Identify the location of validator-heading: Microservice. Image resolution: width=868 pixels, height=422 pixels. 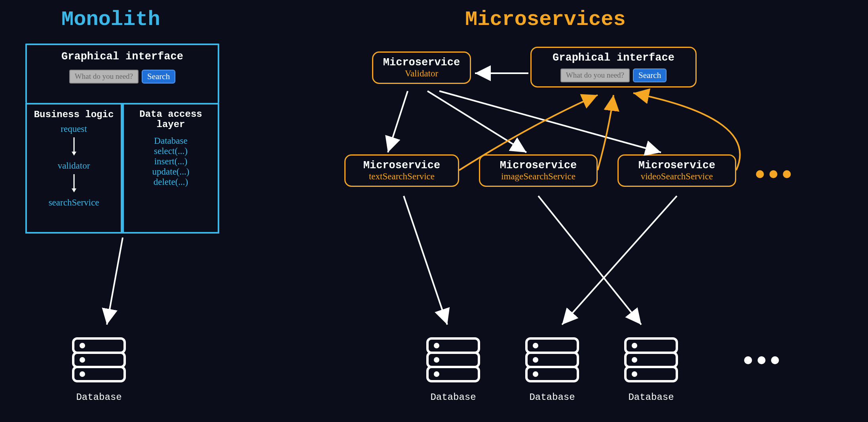
(422, 63).